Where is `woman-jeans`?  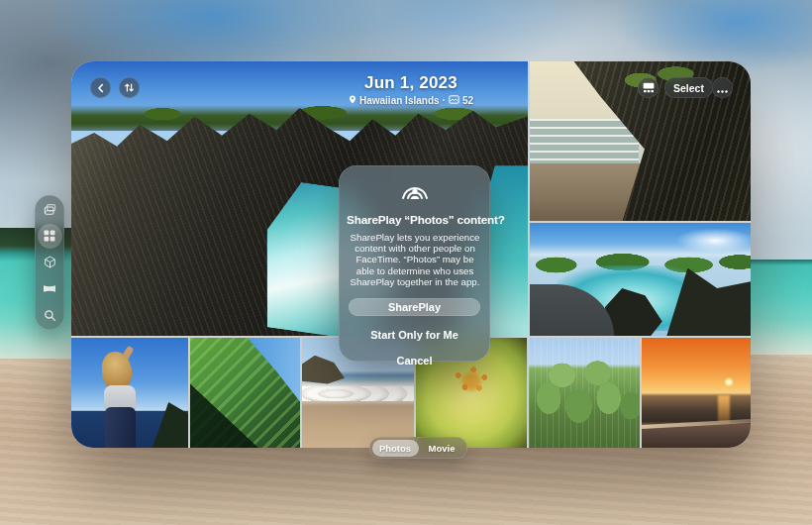 woman-jeans is located at coordinates (121, 428).